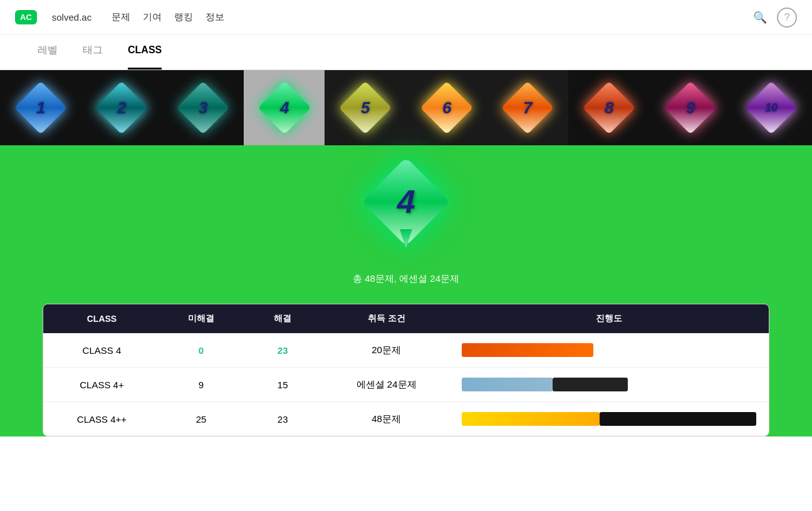  Describe the element at coordinates (203, 108) in the screenshot. I see `class-diamond-3: 3` at that location.